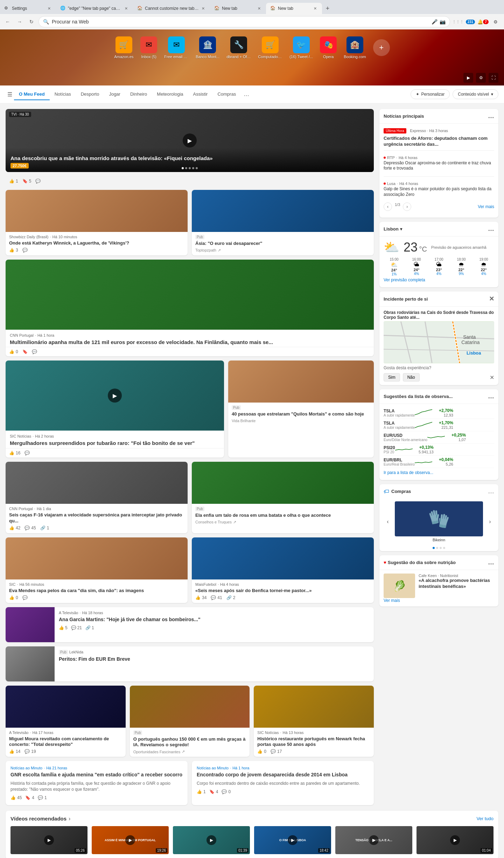  I want to click on finland-comment-btn: 💬, so click(34, 352).